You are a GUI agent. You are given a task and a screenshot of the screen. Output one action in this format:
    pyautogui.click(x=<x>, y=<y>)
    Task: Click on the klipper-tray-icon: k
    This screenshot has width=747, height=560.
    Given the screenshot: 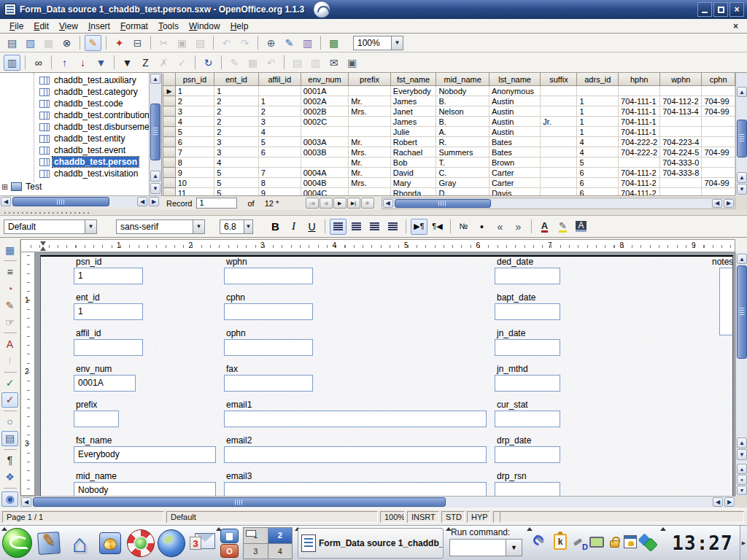 What is the action you would take?
    pyautogui.click(x=560, y=542)
    